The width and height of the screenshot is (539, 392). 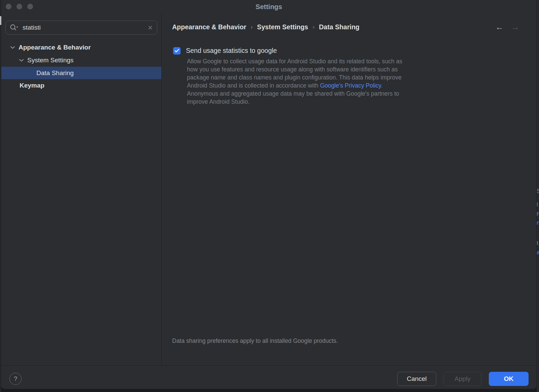 I want to click on apply-button: Apply, so click(x=463, y=379).